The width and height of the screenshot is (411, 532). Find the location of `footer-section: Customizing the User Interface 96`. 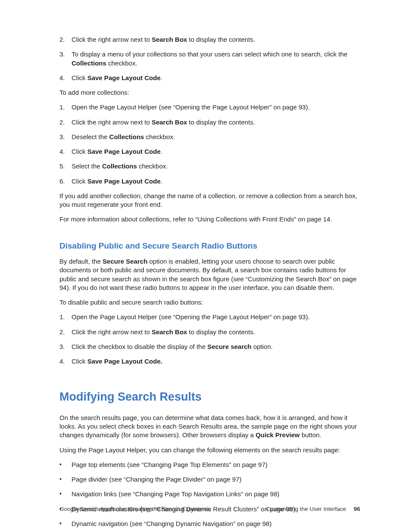

footer-section: Customizing the User Interface 96 is located at coordinates (313, 509).